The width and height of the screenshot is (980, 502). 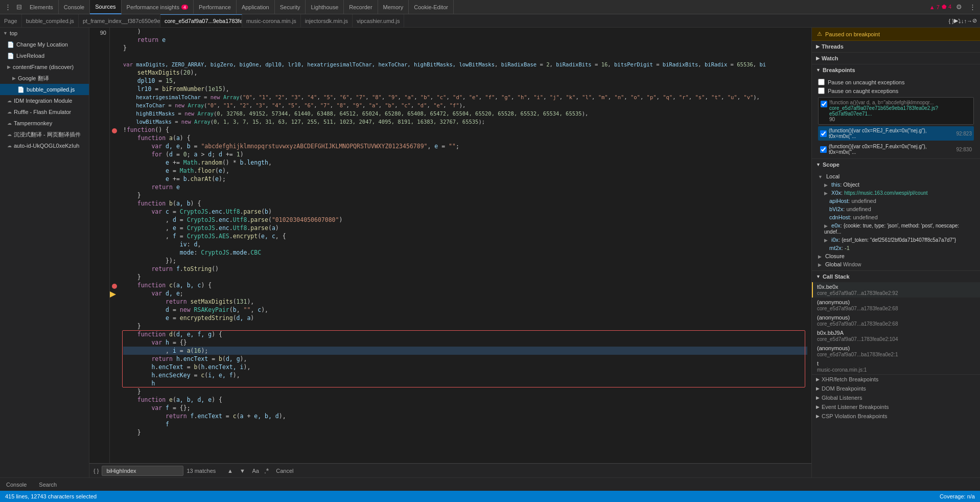 What do you see at coordinates (896, 133) in the screenshot?
I see `breakpoint-item-2: (function(){var c0x=REJ_F.eulx=0x("nej.g…` at bounding box center [896, 133].